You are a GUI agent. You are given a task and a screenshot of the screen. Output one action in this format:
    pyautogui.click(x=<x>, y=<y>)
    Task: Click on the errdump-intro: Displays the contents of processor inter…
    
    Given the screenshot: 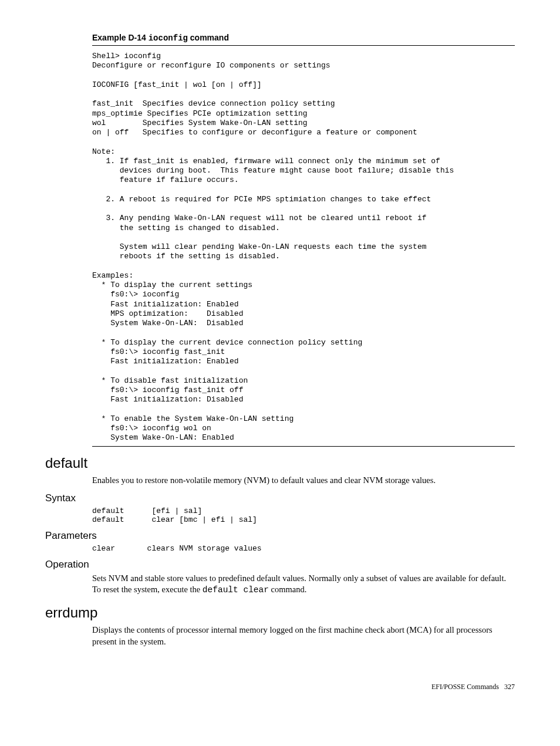 What is the action you would take?
    pyautogui.click(x=303, y=636)
    